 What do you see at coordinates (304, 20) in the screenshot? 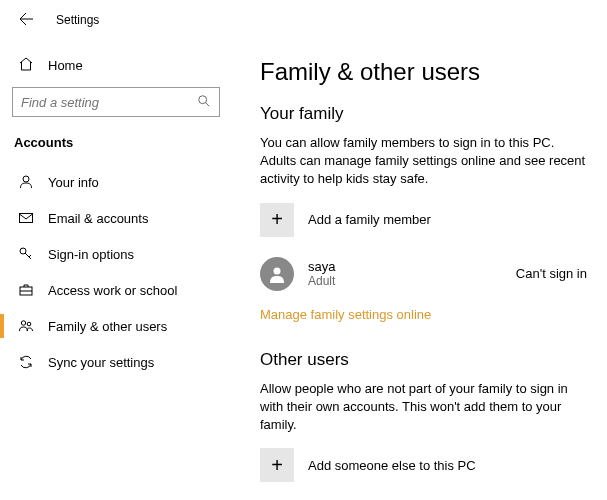
I see `titlebar: Settings` at bounding box center [304, 20].